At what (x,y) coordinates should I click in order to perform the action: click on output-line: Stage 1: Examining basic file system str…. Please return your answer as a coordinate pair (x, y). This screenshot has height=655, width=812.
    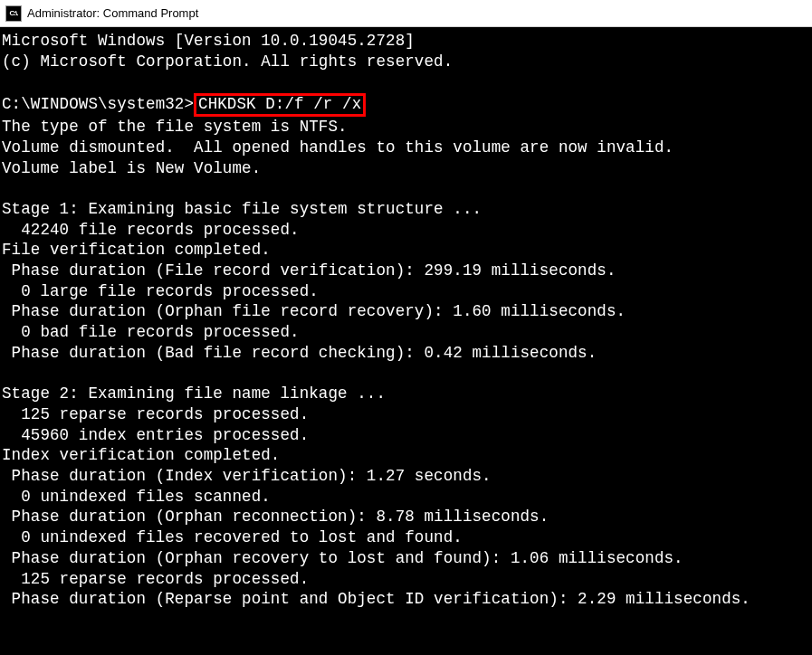
    Looking at the image, I should click on (242, 209).